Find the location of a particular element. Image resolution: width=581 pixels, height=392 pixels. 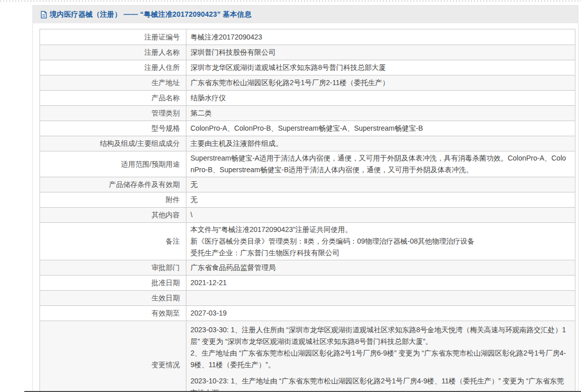

top-dotted-divider is located at coordinates (291, 1).